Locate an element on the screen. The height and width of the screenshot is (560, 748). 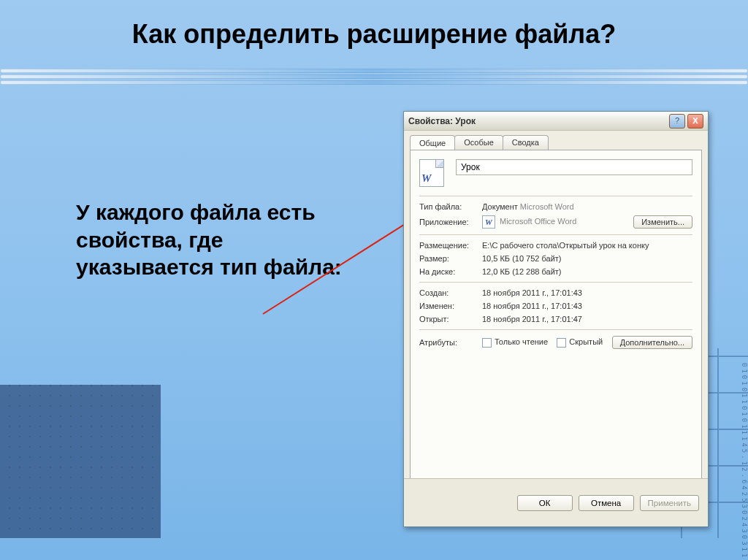
value-ondisk: 12,0 КБ (12 288 байт) is located at coordinates (587, 272).